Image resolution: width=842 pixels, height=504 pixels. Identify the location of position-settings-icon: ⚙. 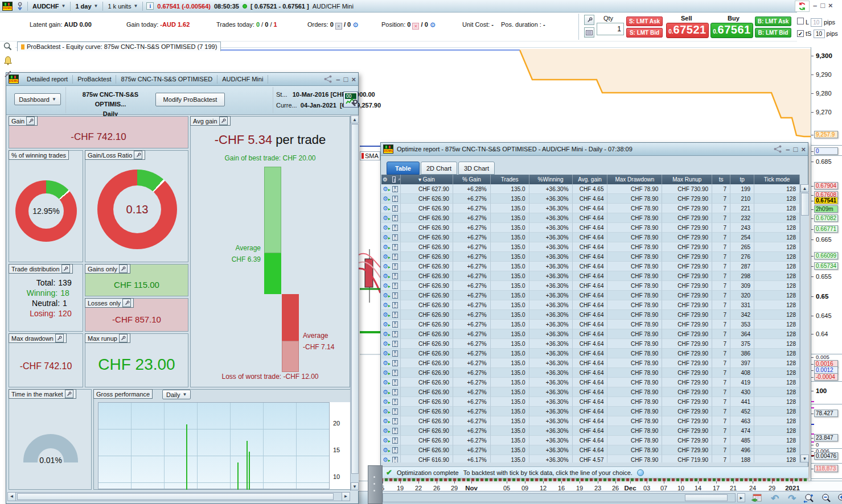
(433, 25).